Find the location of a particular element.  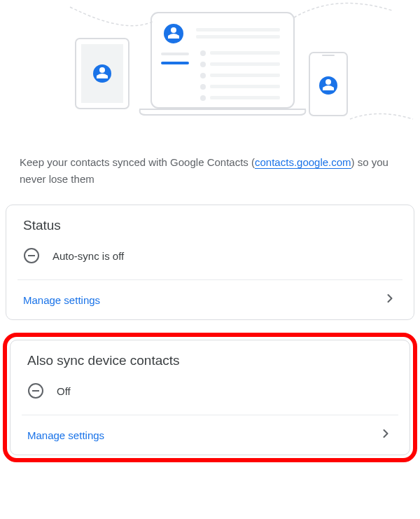

status-row: Auto-sync is off is located at coordinates (210, 261).